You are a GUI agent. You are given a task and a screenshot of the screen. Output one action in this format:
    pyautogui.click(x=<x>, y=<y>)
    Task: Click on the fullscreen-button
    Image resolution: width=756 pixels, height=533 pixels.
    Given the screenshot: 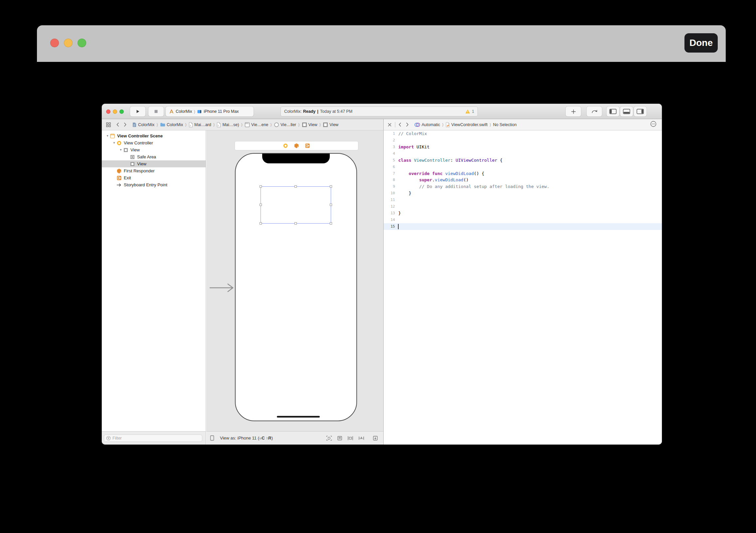 What is the action you would take?
    pyautogui.click(x=122, y=112)
    